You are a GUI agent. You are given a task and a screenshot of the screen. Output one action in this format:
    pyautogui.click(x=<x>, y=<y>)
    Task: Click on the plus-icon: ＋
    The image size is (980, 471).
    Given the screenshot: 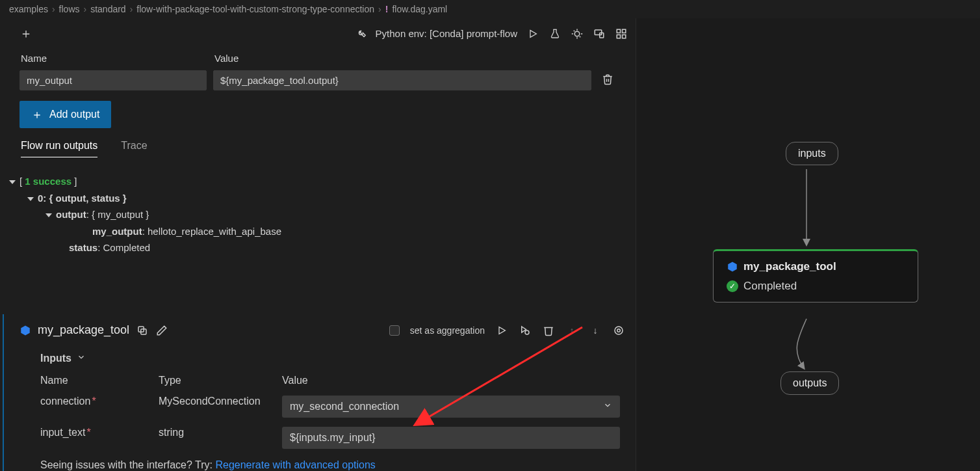 What is the action you would take?
    pyautogui.click(x=37, y=114)
    